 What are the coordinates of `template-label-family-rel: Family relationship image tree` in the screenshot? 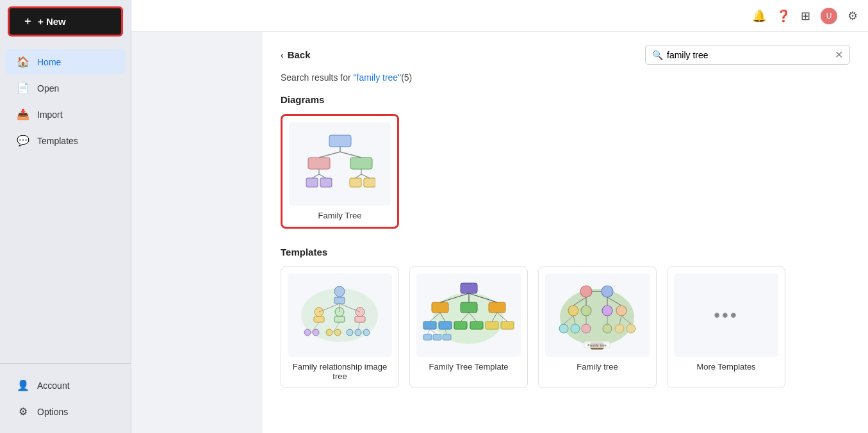 It's located at (340, 372).